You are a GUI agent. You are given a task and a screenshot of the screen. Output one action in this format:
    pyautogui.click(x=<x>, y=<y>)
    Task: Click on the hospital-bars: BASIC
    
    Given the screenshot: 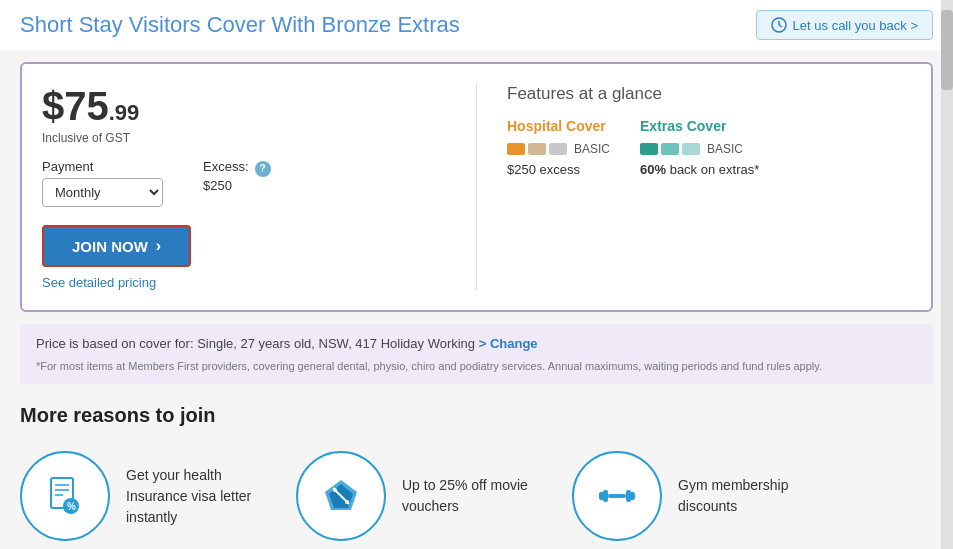 What is the action you would take?
    pyautogui.click(x=558, y=149)
    